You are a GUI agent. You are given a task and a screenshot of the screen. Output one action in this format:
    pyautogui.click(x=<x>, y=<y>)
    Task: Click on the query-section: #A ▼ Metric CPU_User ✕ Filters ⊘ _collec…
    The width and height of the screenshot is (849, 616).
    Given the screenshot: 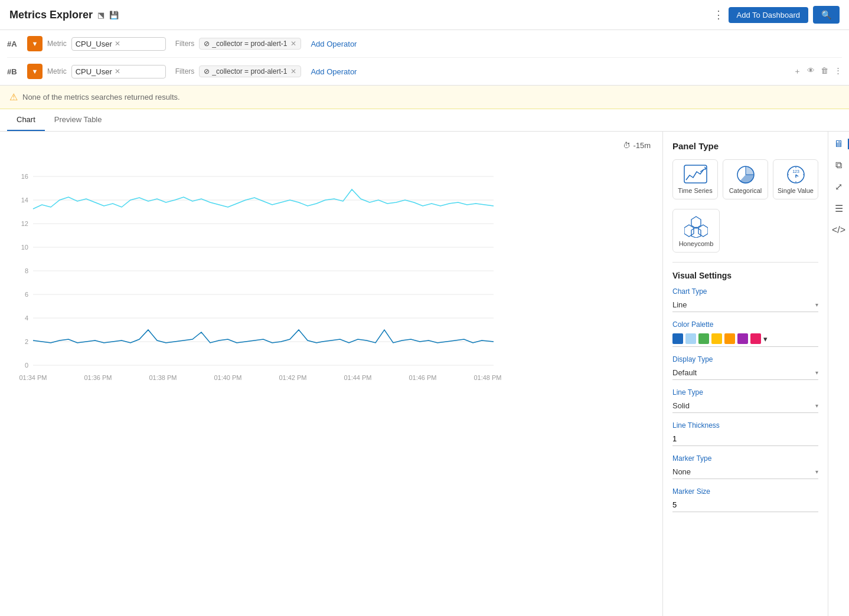 What is the action you would take?
    pyautogui.click(x=424, y=58)
    